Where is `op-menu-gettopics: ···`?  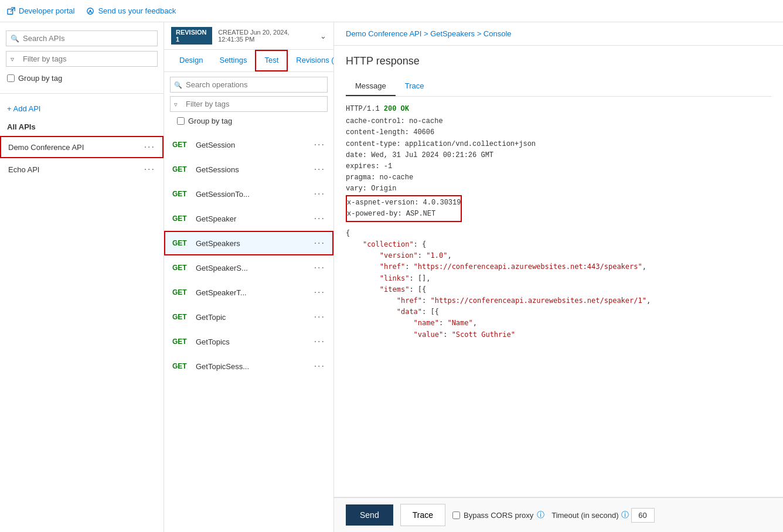
op-menu-gettopics: ··· is located at coordinates (320, 342).